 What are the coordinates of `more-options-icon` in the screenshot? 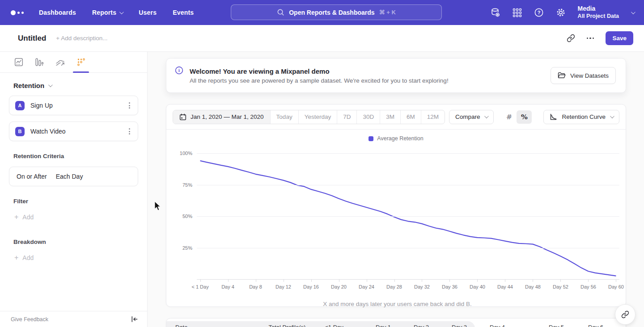 It's located at (590, 38).